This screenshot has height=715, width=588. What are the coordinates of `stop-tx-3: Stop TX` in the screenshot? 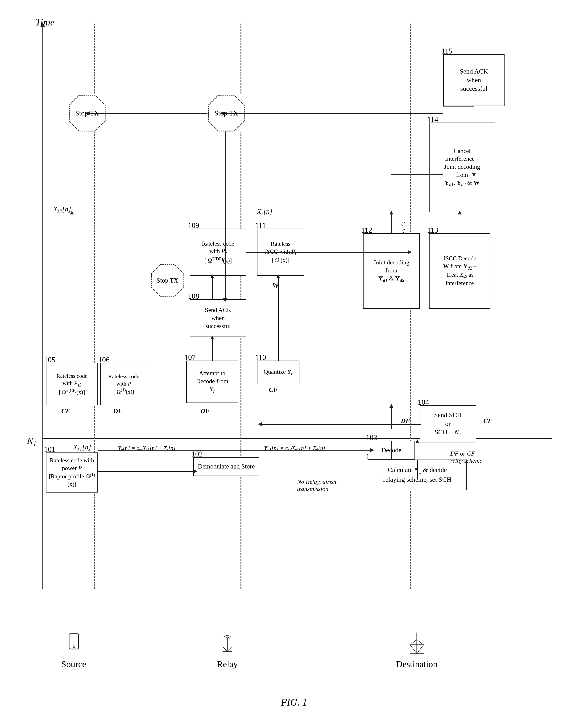 It's located at (167, 280).